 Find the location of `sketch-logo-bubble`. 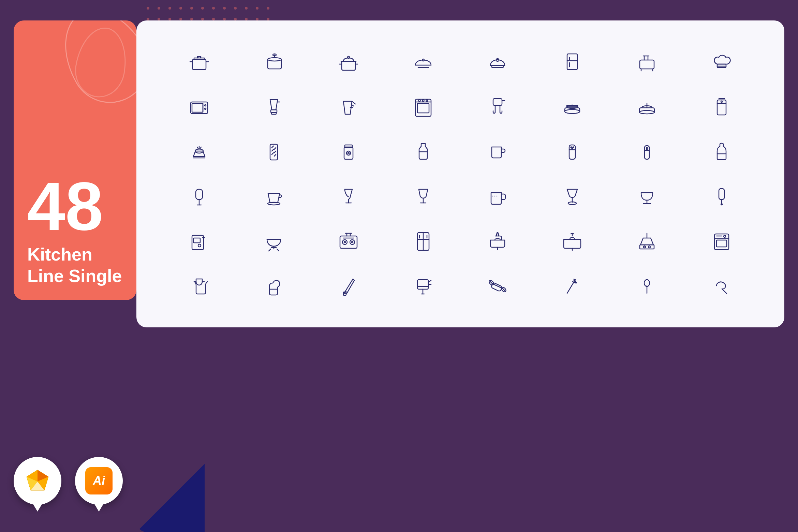

sketch-logo-bubble is located at coordinates (38, 481).